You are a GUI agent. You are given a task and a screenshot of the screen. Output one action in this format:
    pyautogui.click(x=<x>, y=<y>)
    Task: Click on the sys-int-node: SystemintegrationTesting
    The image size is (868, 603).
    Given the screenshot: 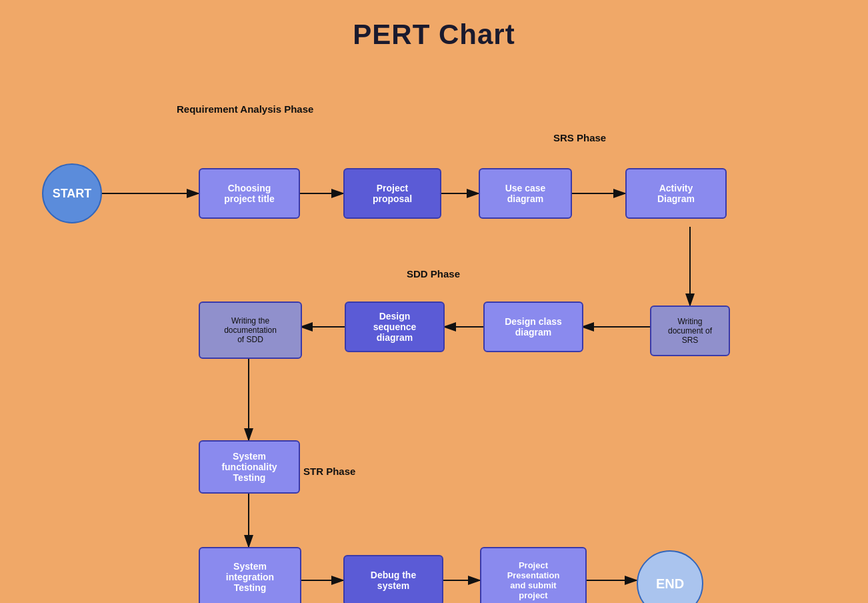 What is the action you would take?
    pyautogui.click(x=250, y=575)
    